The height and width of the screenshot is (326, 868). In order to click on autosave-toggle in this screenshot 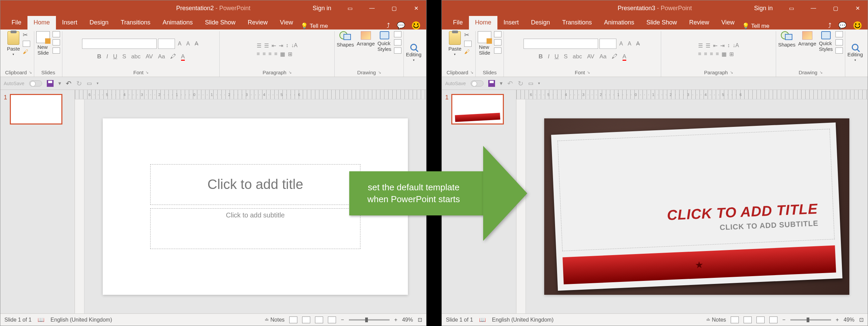, I will do `click(477, 83)`.